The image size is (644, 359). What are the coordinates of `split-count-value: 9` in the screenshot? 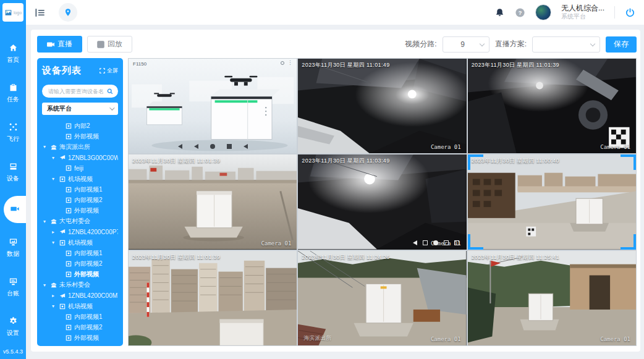 It's located at (463, 44).